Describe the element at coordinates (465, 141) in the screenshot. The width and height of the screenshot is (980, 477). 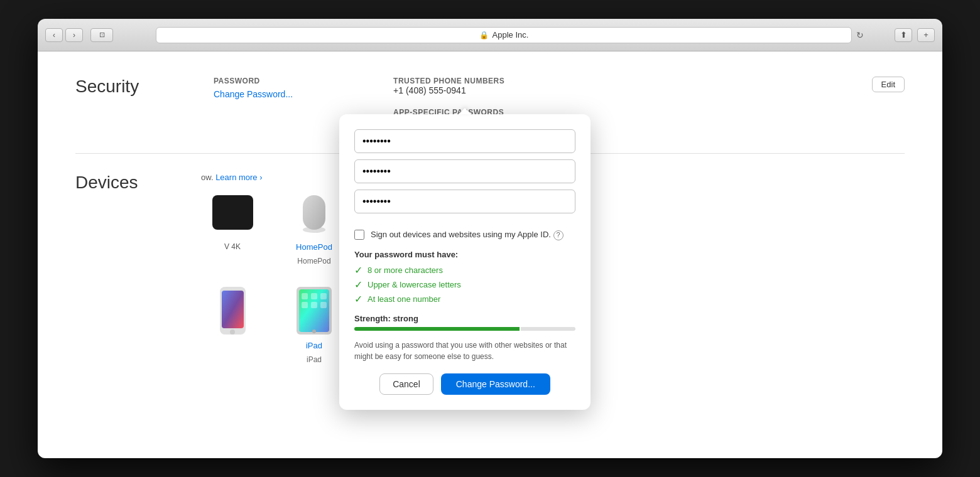
I see `current-password-field` at that location.